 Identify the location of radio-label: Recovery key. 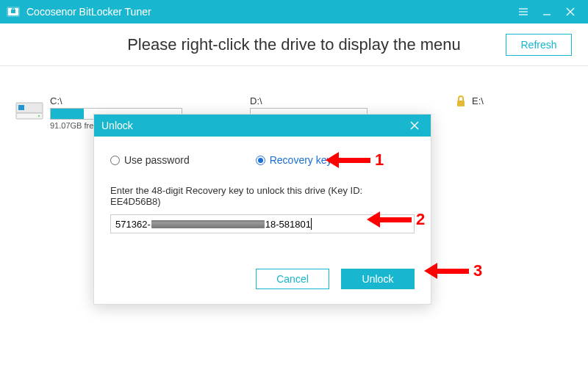
(301, 160).